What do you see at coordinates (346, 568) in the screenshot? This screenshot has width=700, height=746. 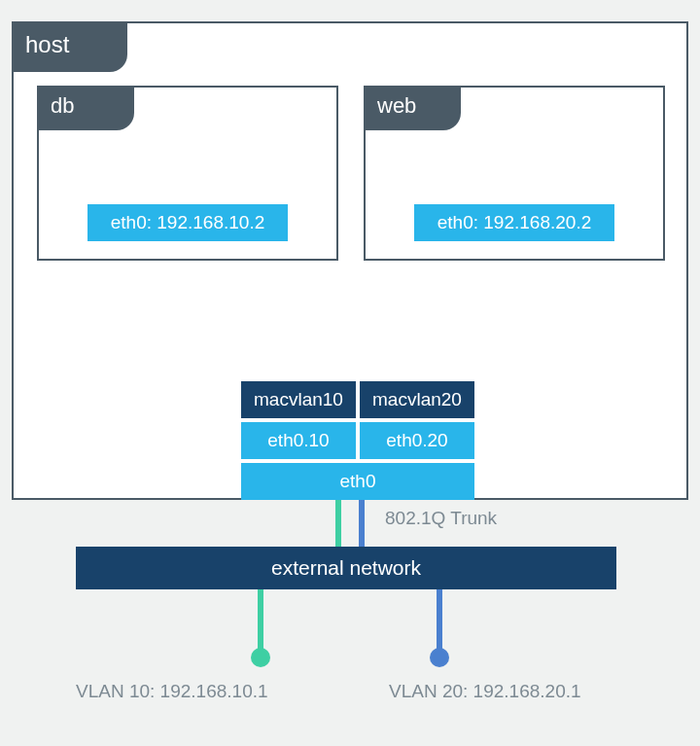 I see `external-network: external network` at bounding box center [346, 568].